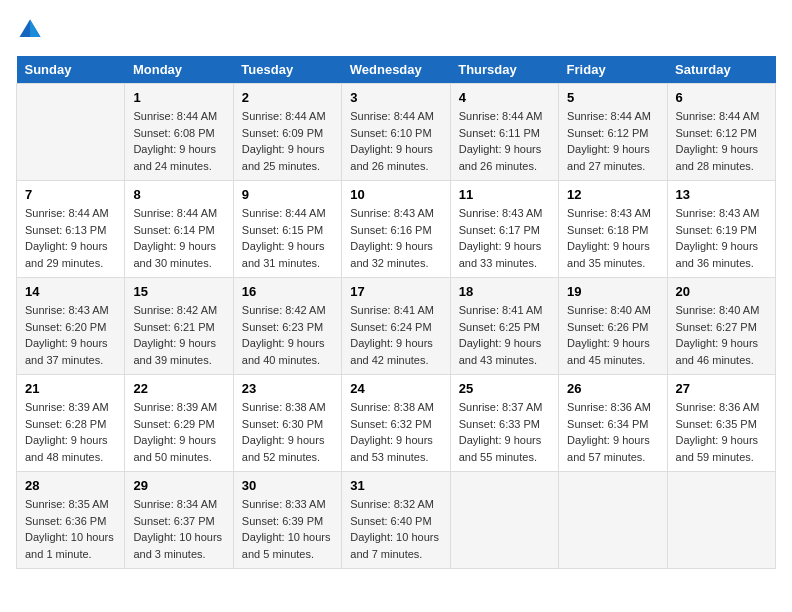 Image resolution: width=792 pixels, height=612 pixels. What do you see at coordinates (287, 326) in the screenshot?
I see `calendar-cell: 16 Sunrise: 8:42 AMSunset: 6:23 PMDaylig…` at bounding box center [287, 326].